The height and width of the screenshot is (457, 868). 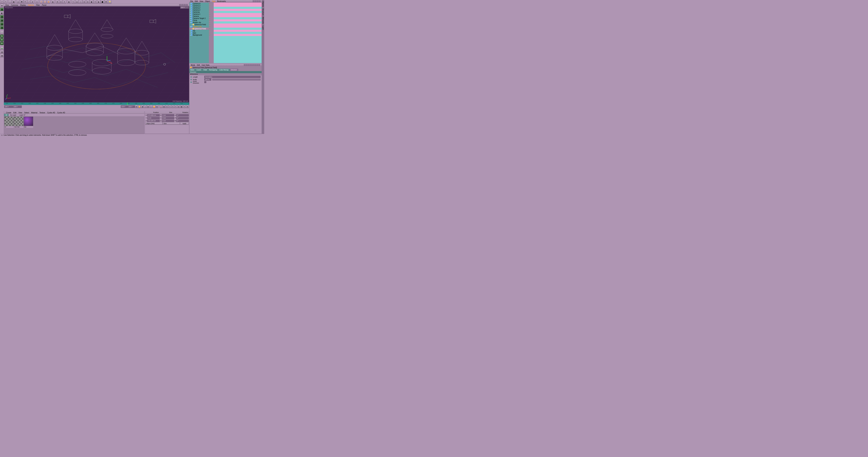 What do you see at coordinates (145, 107) in the screenshot?
I see `play-back-button: ◁` at bounding box center [145, 107].